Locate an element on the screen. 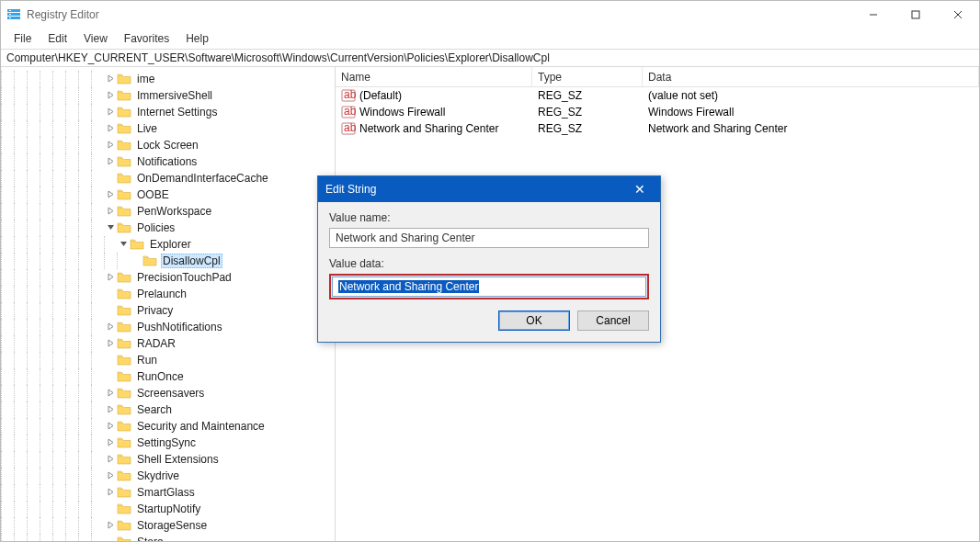 The width and height of the screenshot is (980, 542). tree-node: SettingSync is located at coordinates (167, 443).